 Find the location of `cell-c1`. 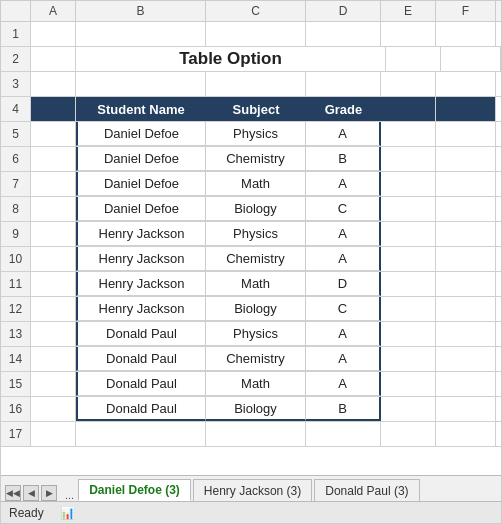

cell-c1 is located at coordinates (256, 34).